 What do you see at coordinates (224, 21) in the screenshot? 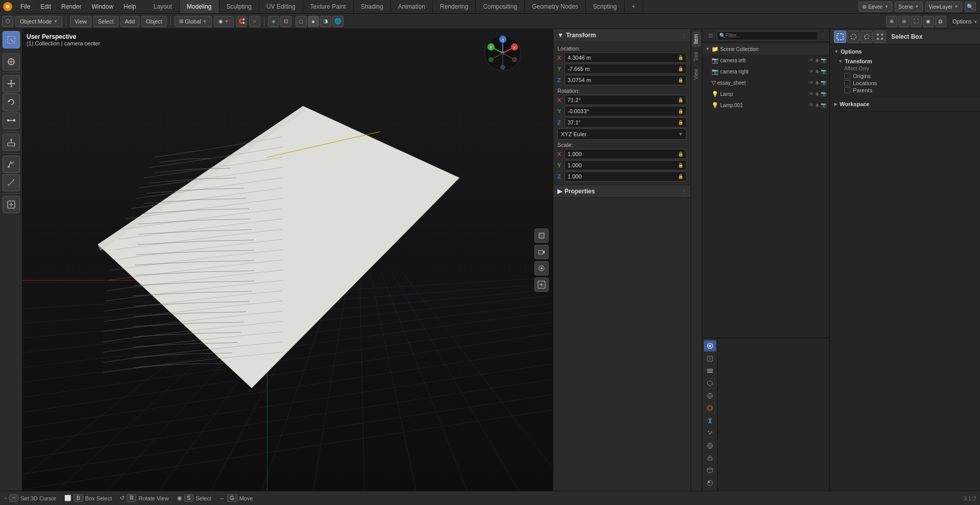
I see `pivot-selector: ◉ ▼` at bounding box center [224, 21].